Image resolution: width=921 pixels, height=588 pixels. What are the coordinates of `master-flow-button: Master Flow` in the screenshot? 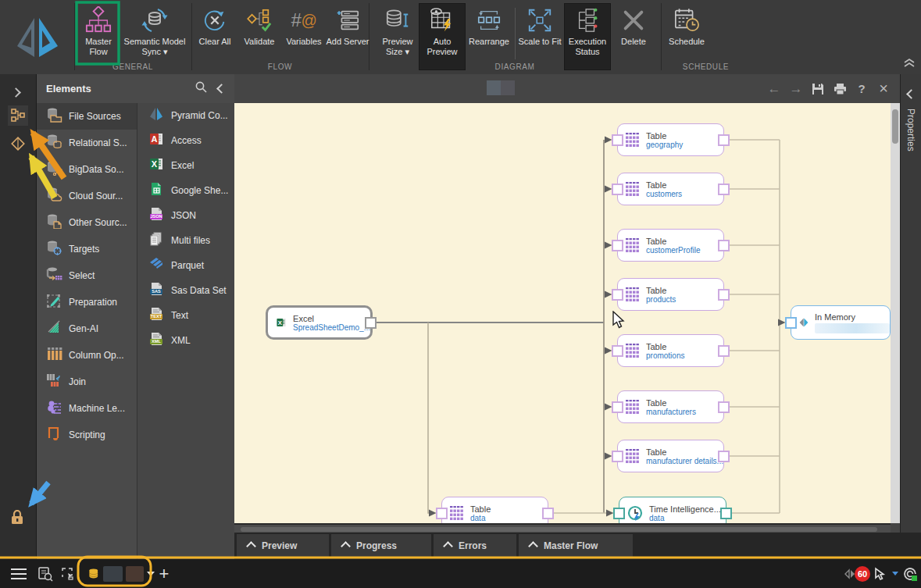 It's located at (98, 37).